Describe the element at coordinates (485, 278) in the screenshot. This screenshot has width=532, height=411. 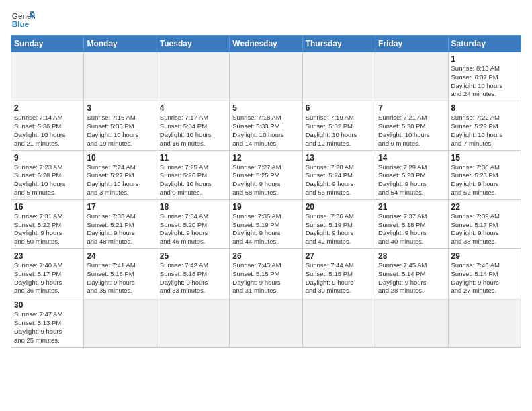
I see `day-sun-info: Sunrise: 7:46 AM Sunset: 5:14 PM Dayligh…` at that location.